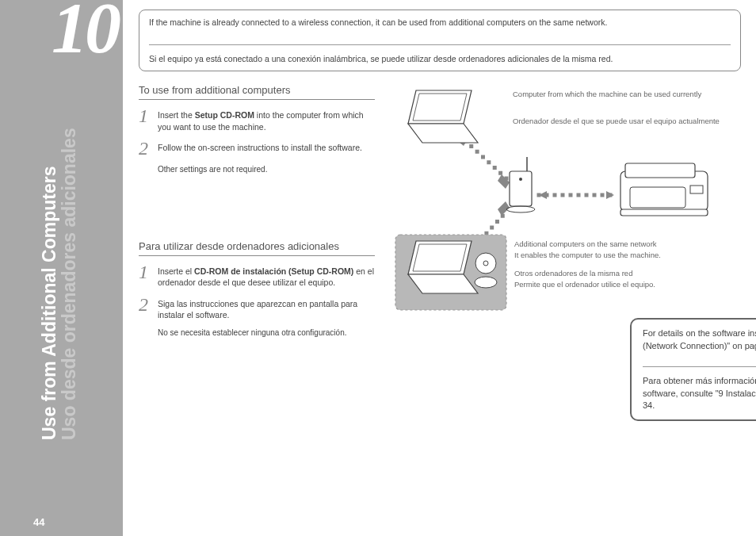 Image resolution: width=756 pixels, height=536 pixels. What do you see at coordinates (266, 276) in the screenshot?
I see `step-body: Inserte el CD-ROM de instalación (Setup …` at bounding box center [266, 276].